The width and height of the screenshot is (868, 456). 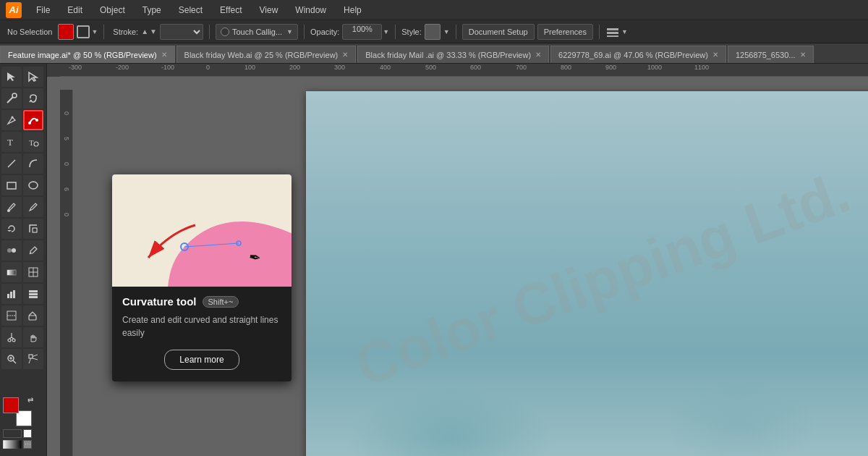 I want to click on eyedropper-tool, so click(x=33, y=250).